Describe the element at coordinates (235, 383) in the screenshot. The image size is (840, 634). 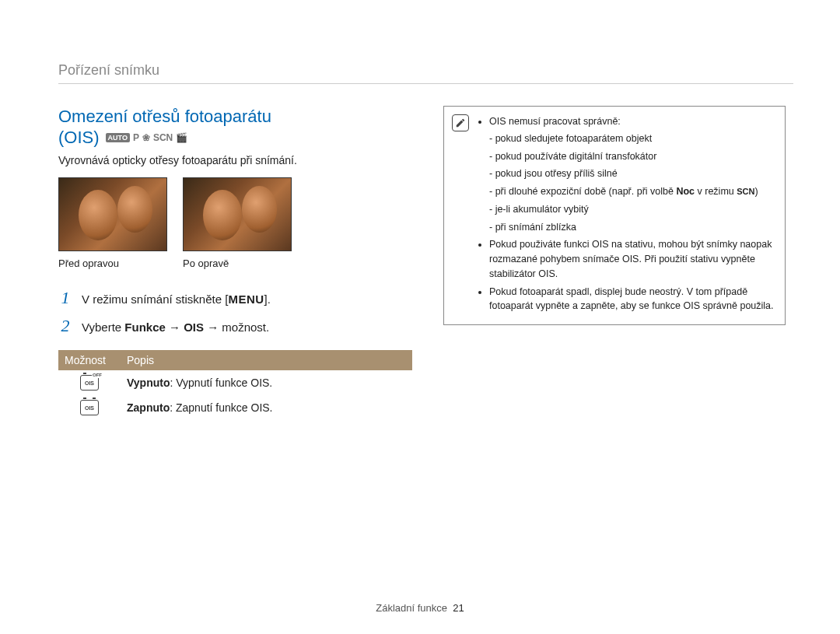
I see `options-row-off: OIS Vypnuto: Vypnutí funkce OIS.` at that location.